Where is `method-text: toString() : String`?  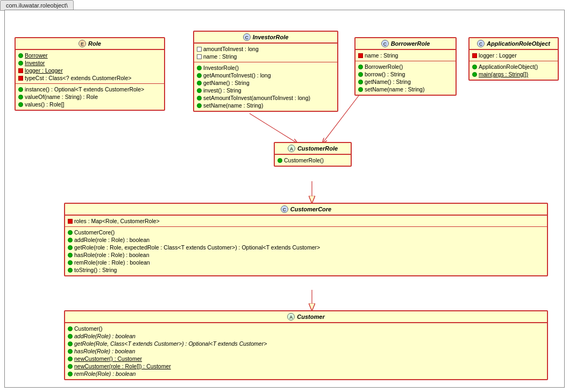 method-text: toString() : String is located at coordinates (96, 270).